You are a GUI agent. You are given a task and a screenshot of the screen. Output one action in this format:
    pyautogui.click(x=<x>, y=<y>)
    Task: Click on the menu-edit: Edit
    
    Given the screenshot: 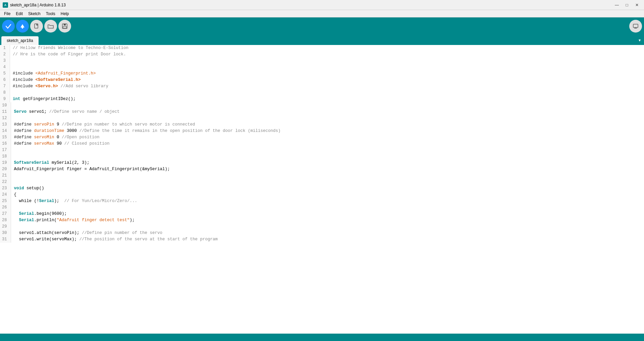 What is the action you would take?
    pyautogui.click(x=19, y=14)
    